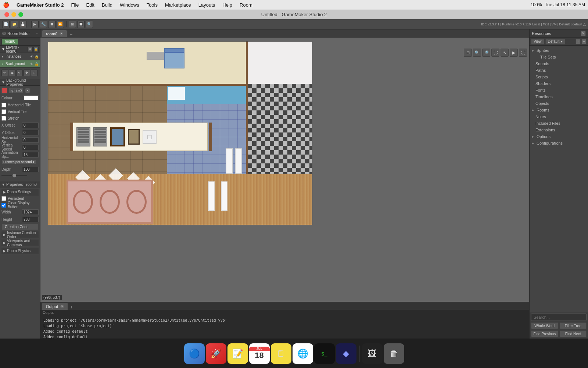  Describe the element at coordinates (7, 15) in the screenshot. I see `close-button` at that location.